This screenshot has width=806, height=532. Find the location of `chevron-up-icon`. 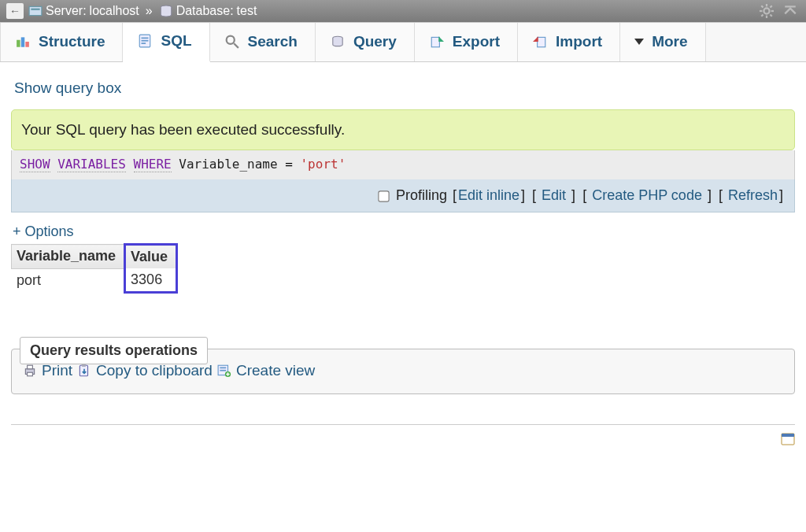

chevron-up-icon is located at coordinates (790, 11).